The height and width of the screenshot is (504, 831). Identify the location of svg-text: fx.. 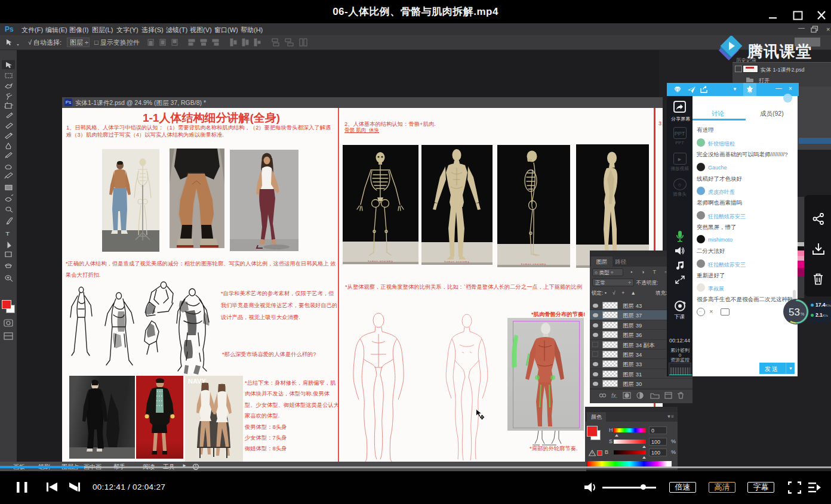
(615, 396).